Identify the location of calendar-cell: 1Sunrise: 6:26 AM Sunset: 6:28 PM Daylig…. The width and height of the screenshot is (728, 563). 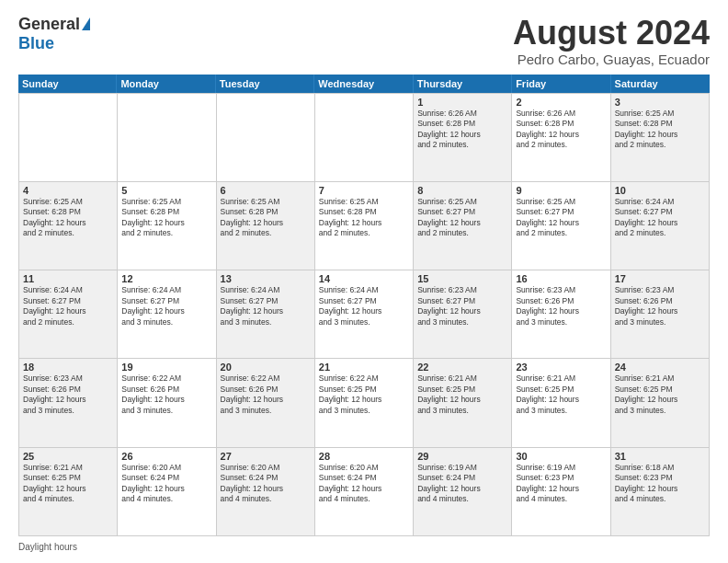
(463, 138).